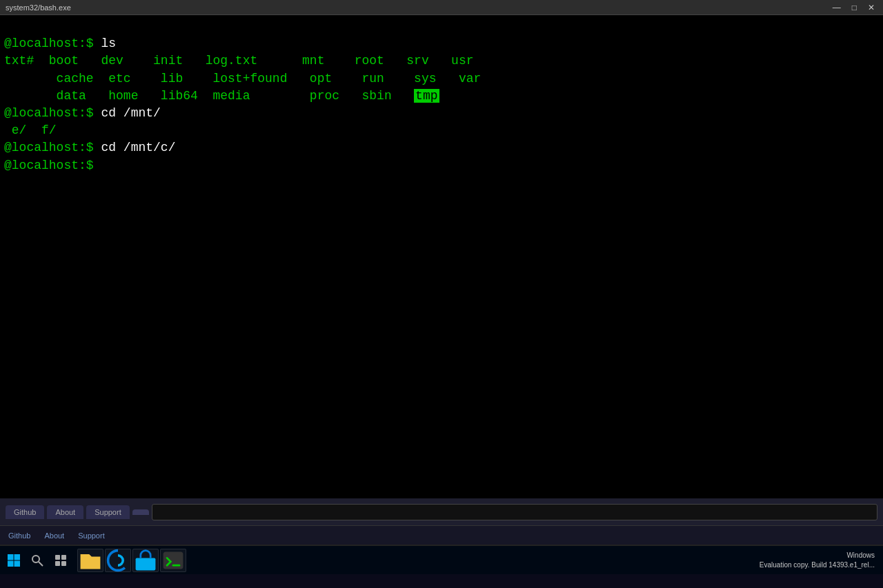 This screenshot has height=588, width=883. Describe the element at coordinates (132, 560) in the screenshot. I see `taskbar-apps` at that location.